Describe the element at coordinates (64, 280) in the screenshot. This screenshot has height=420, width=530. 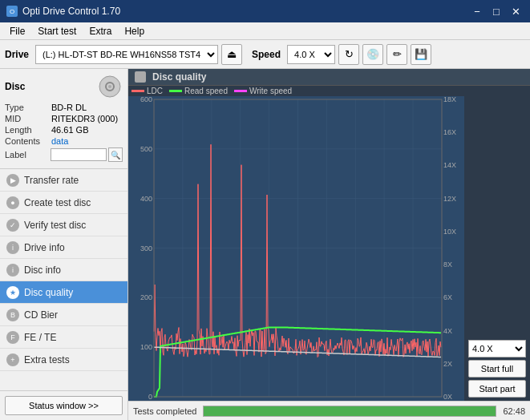
I see `nav-items: ▶ Transfer rate ● Create test disc ✓ Ver…` at that location.